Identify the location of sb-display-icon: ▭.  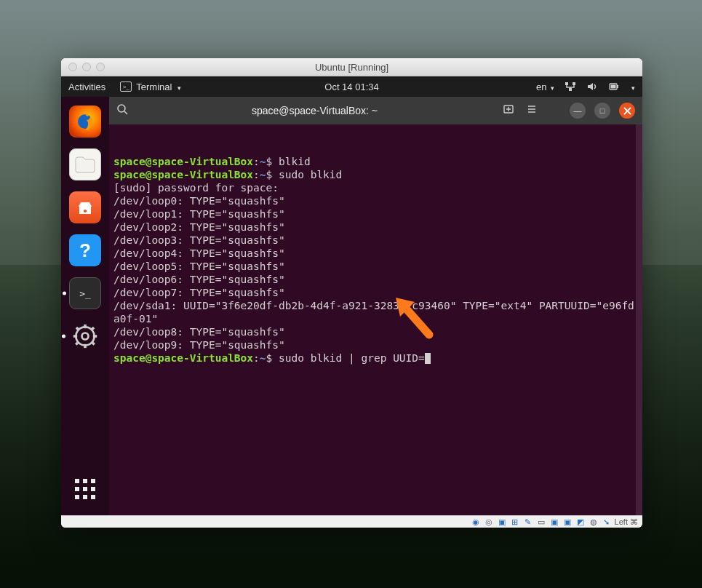
(541, 522).